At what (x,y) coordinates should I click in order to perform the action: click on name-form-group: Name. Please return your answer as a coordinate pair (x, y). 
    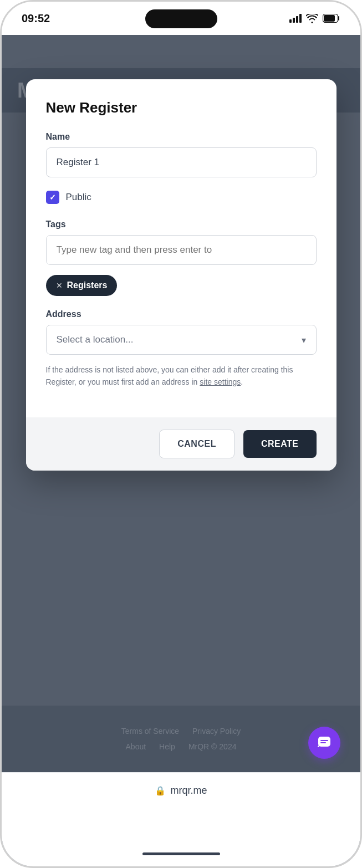
    Looking at the image, I should click on (181, 155).